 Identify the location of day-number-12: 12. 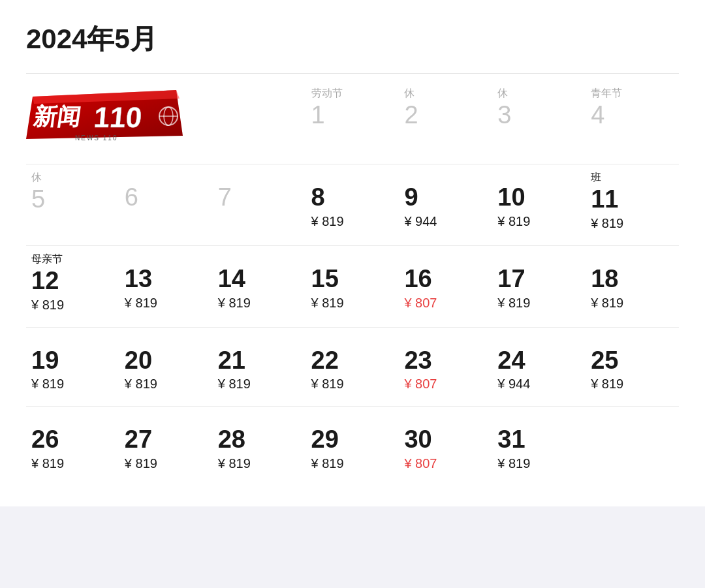
(73, 281).